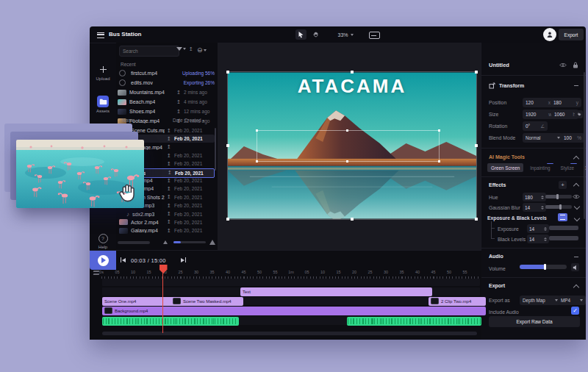  I want to click on sort-button: ⊖, so click(201, 50).